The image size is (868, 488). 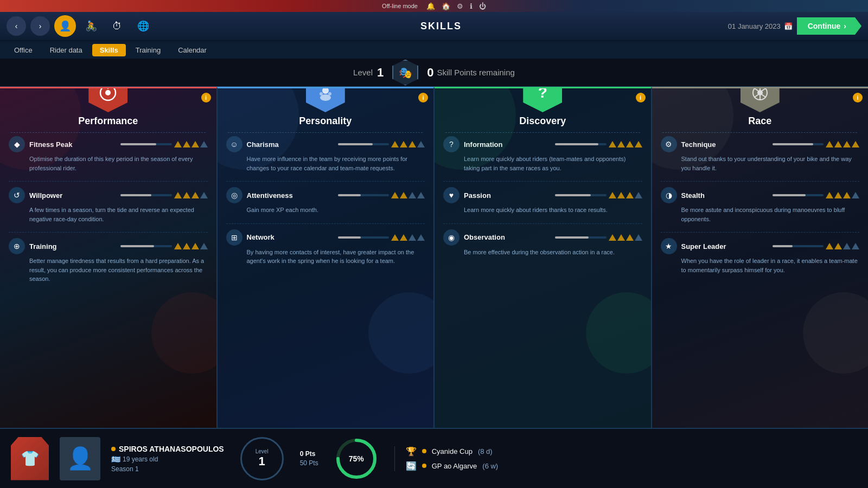 I want to click on card-title-race: Race, so click(x=760, y=121).